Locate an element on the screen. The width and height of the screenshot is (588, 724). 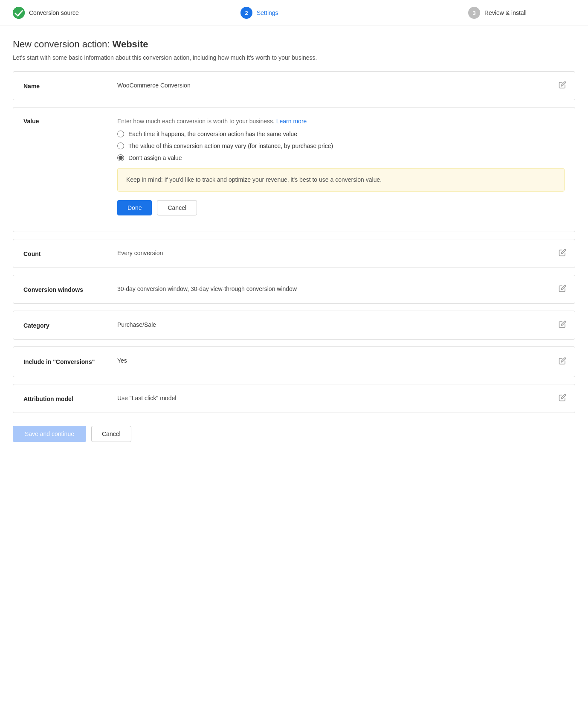
radio-same-value-label: Each time it happens, the conversion act… is located at coordinates (213, 134).